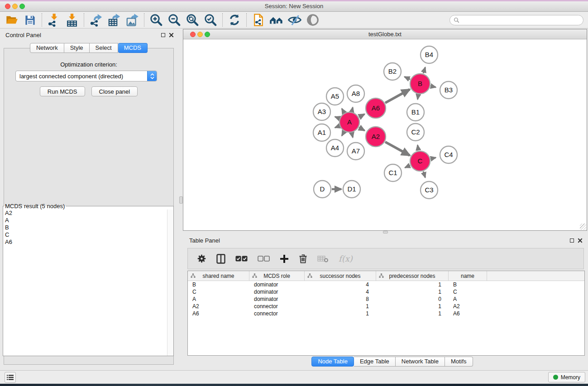 The height and width of the screenshot is (386, 588). Describe the element at coordinates (340, 276) in the screenshot. I see `column-header-successor-nodes: successor nodes` at that location.